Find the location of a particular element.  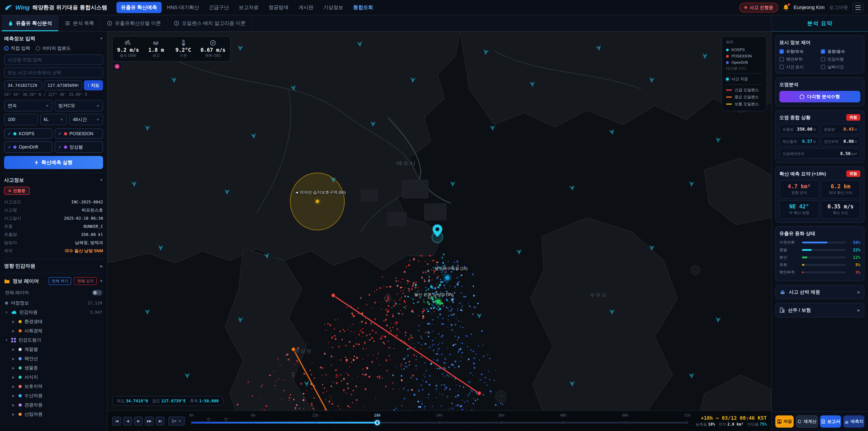

model-checkbox-opendrift: ✓OpenDrift is located at coordinates (28, 147).